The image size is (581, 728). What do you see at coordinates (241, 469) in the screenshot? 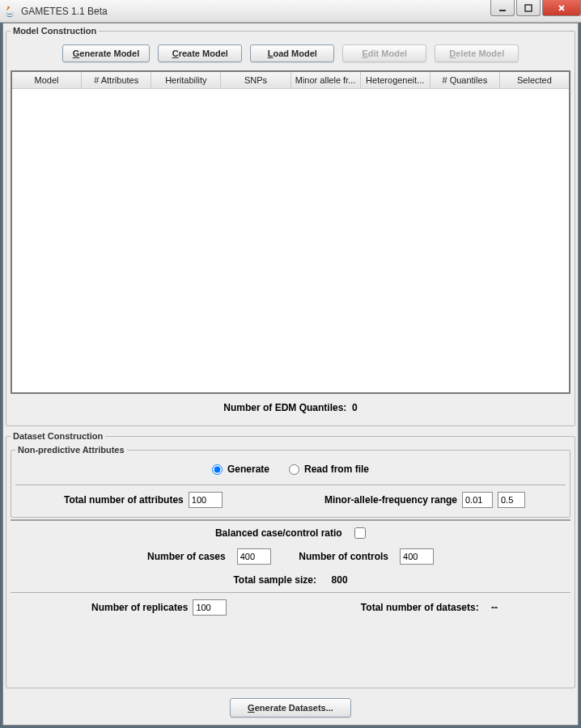
I see `radio-generate: Generate` at bounding box center [241, 469].